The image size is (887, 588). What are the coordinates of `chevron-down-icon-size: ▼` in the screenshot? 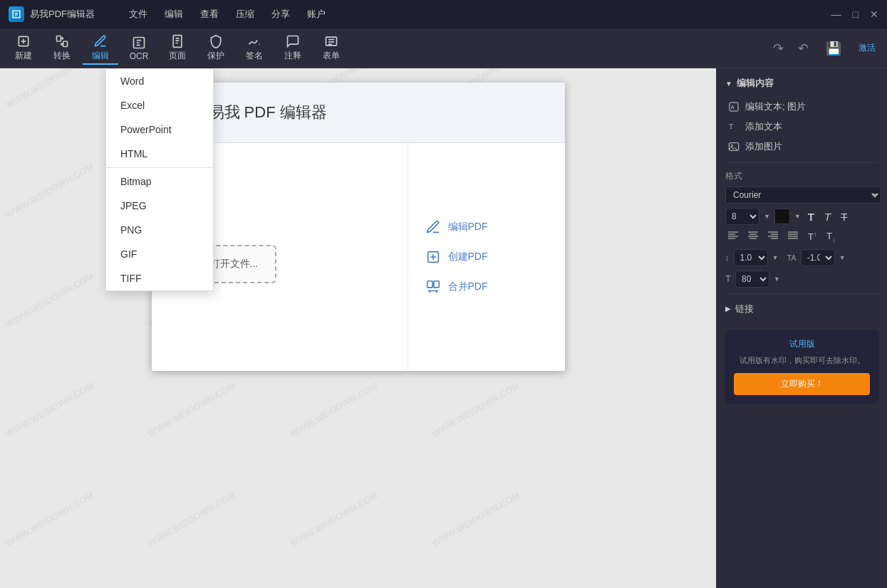 It's located at (767, 216).